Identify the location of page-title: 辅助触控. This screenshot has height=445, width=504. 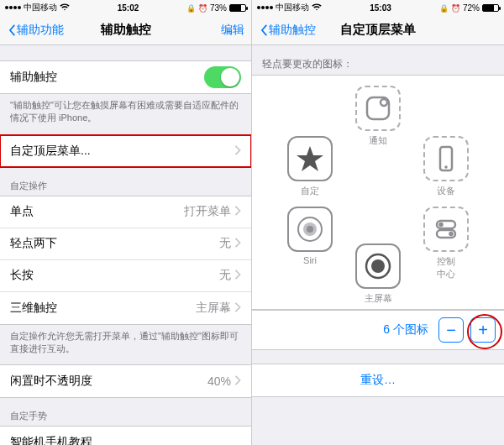
(126, 30).